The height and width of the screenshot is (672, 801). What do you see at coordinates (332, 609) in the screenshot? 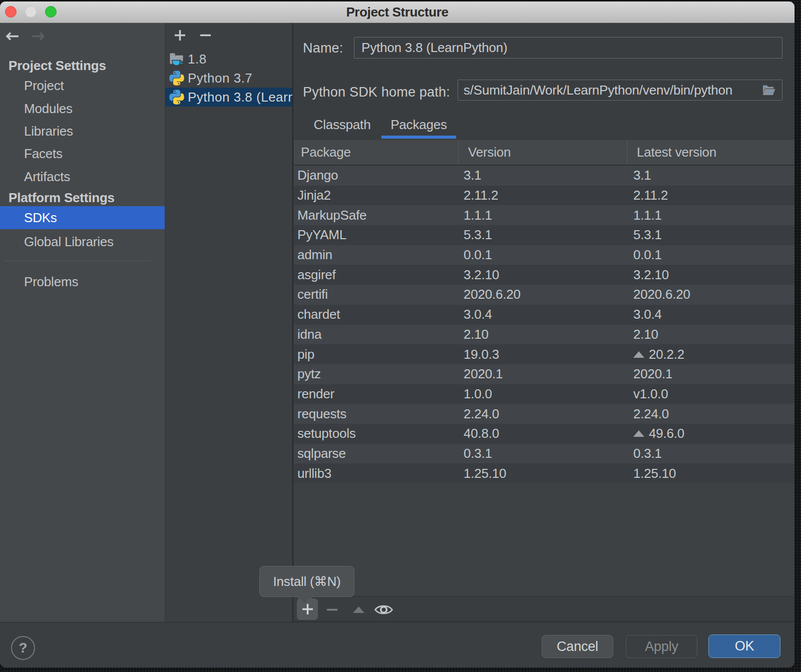
I see `uninstall-package-button` at bounding box center [332, 609].